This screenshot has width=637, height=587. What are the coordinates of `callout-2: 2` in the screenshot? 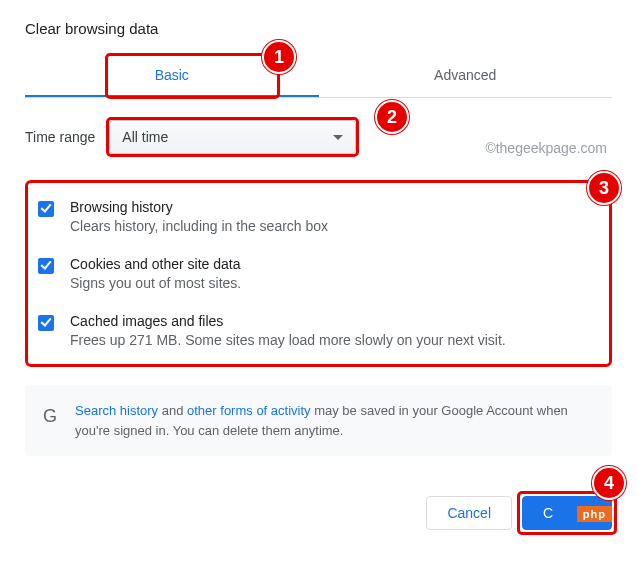 It's located at (392, 117).